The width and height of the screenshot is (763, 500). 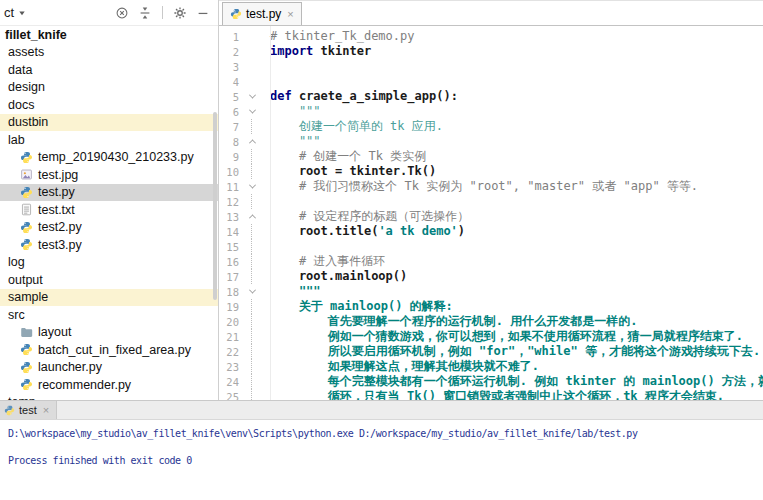 I want to click on close-tab-icon: ×, so click(x=290, y=14).